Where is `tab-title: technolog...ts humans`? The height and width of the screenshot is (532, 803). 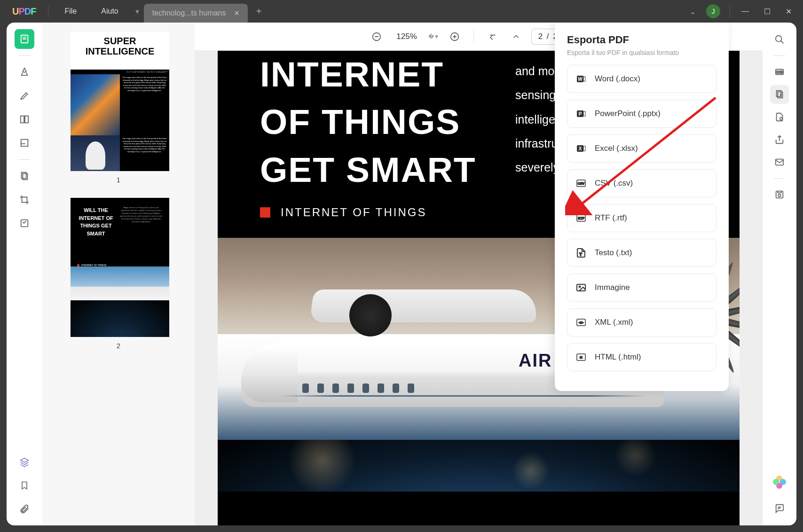
tab-title: technolog...ts humans is located at coordinates (189, 13).